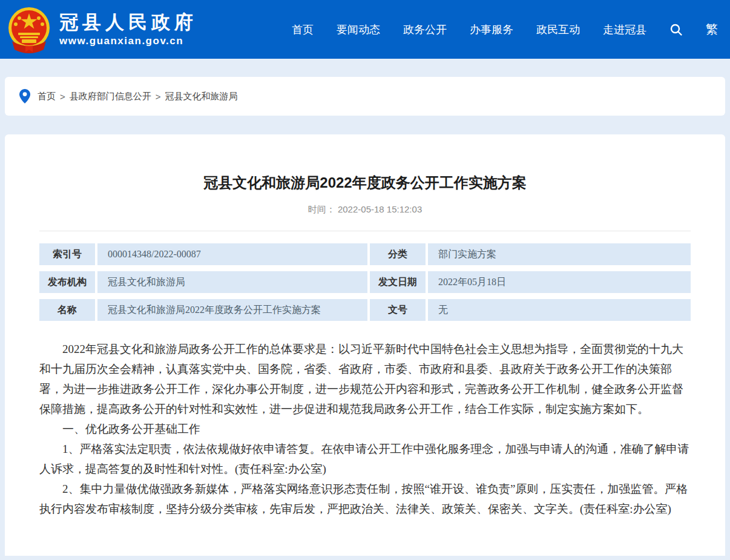 The image size is (730, 560). I want to click on site-logo: 冠县人民政府 www.guanxian.gov.cn, so click(102, 30).